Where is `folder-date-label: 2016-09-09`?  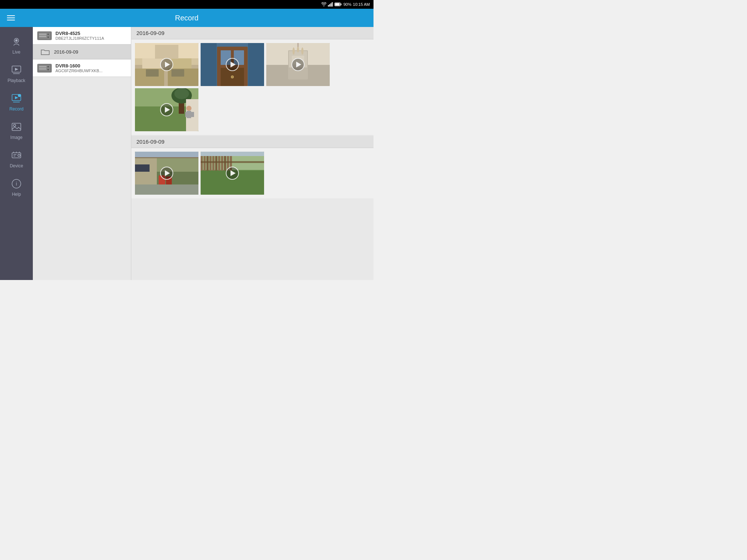 folder-date-label: 2016-09-09 is located at coordinates (66, 52).